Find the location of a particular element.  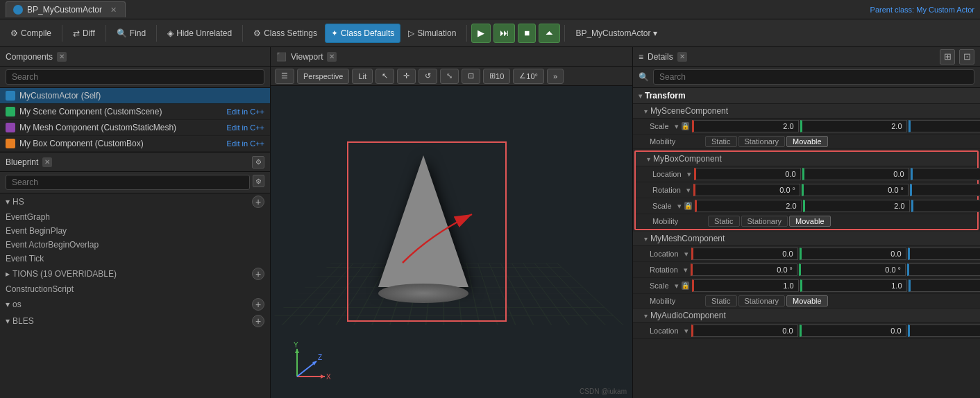

component-item-mesh: My Mesh Component (CustomStaticMesh) Edi… is located at coordinates (135, 128).